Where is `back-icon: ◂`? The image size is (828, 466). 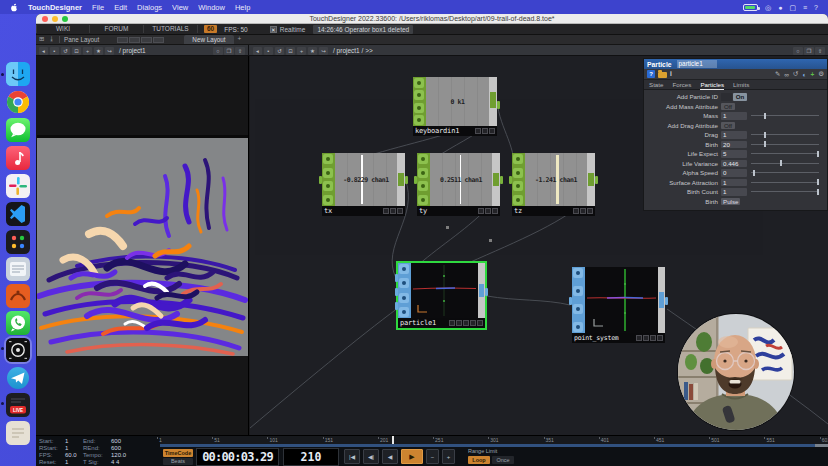
back-icon: ◂ is located at coordinates (44, 51).